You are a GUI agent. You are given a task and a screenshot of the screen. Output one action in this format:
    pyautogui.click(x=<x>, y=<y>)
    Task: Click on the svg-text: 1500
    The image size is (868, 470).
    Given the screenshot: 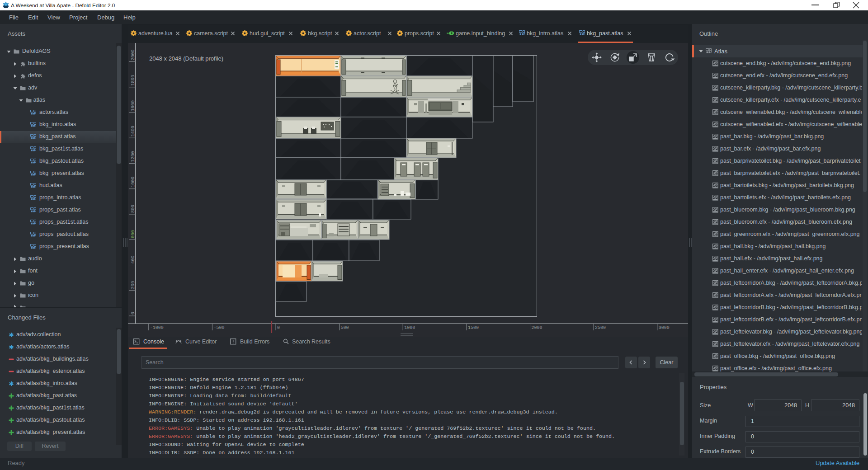 What is the action you would take?
    pyautogui.click(x=473, y=328)
    